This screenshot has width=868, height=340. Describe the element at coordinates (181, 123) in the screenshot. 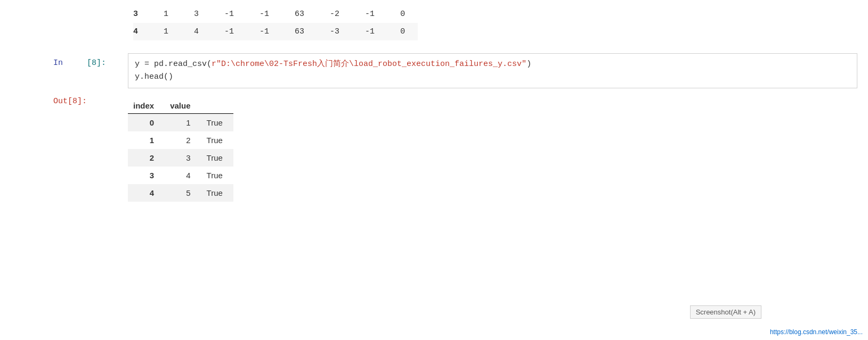

I see `table-row: 01True` at that location.